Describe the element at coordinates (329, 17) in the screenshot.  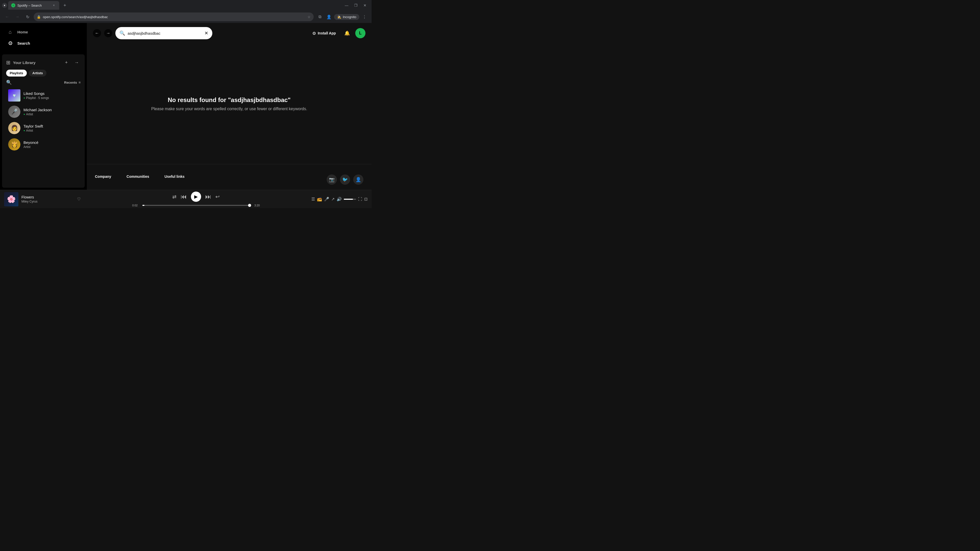
I see `user-profile-icon: 👤` at that location.